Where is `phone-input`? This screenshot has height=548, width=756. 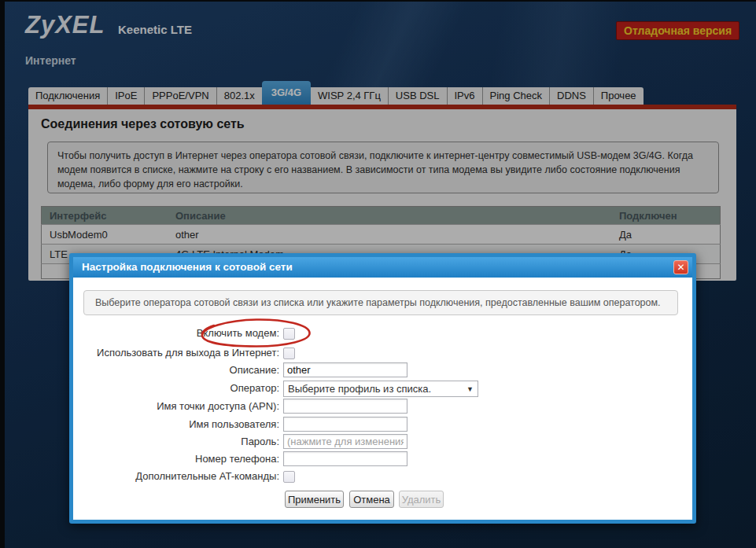 phone-input is located at coordinates (345, 459).